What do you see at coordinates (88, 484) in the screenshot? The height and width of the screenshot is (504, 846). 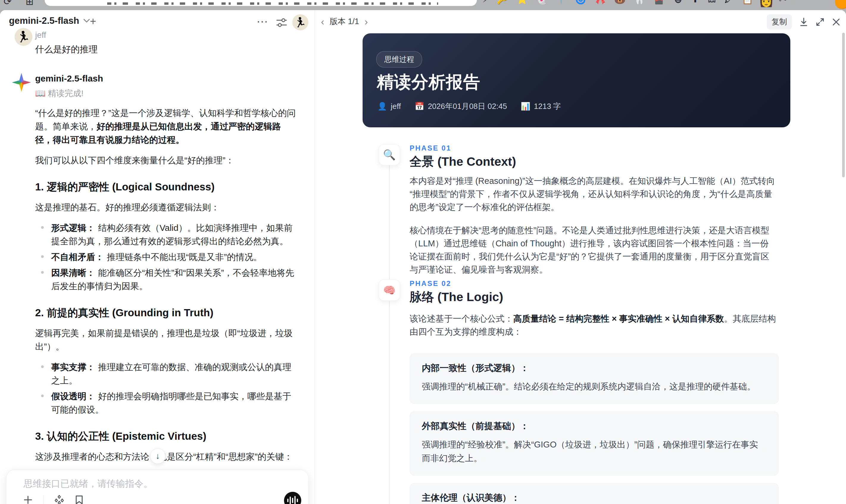 I see `input-placeholder: 思维接口已就绪，请传输指令。` at bounding box center [88, 484].